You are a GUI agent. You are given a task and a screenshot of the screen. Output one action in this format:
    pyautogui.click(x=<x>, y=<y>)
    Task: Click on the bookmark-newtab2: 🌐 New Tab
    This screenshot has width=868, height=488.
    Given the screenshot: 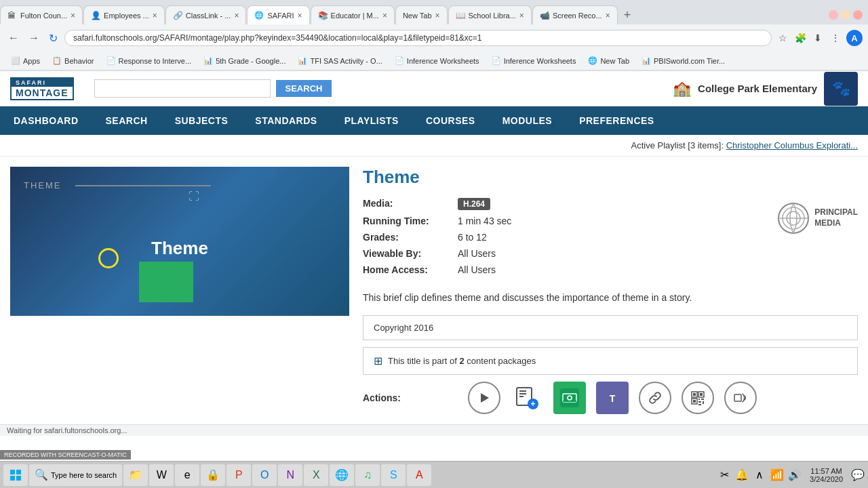 What is the action you would take?
    pyautogui.click(x=609, y=61)
    